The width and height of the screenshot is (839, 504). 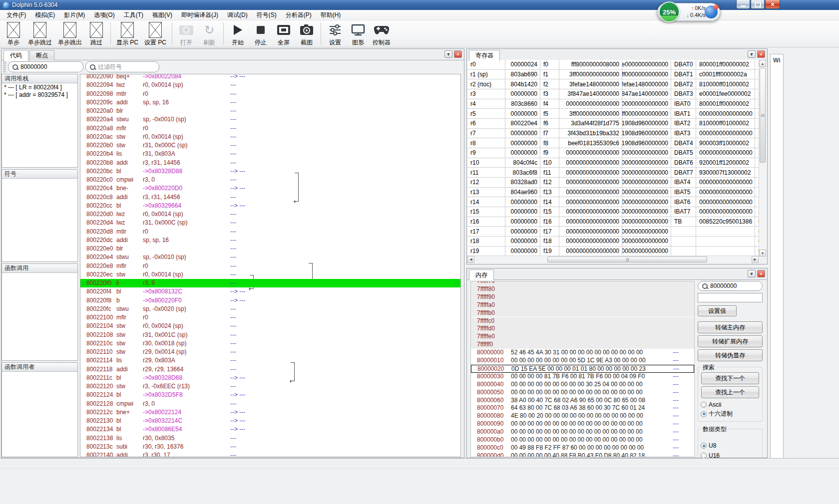 I want to click on toolbar-button-skip: 跳过, so click(x=96, y=34).